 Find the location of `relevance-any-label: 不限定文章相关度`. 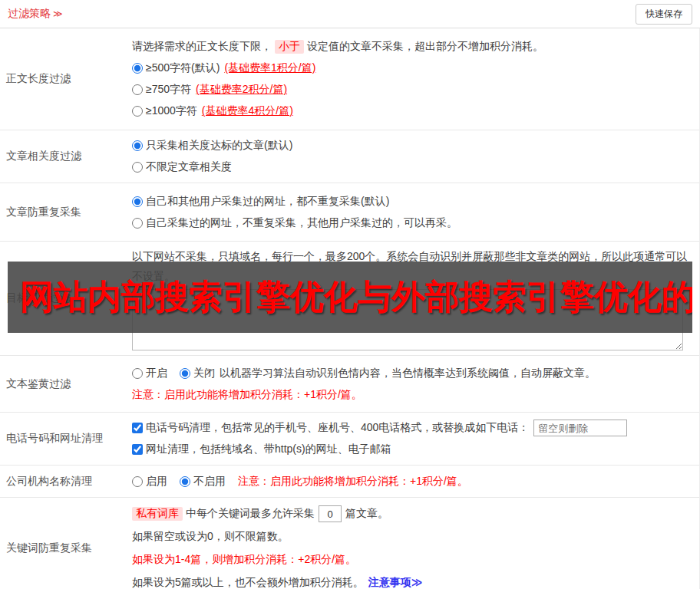

relevance-any-label: 不限定文章相关度 is located at coordinates (189, 167).